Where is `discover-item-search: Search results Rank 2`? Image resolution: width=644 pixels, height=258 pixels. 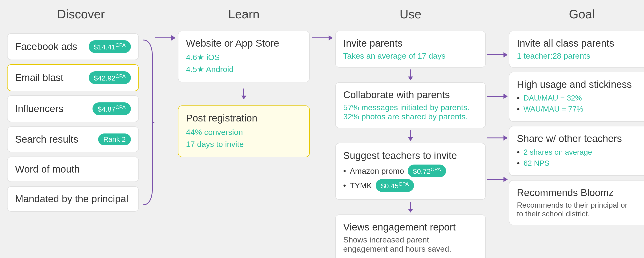 discover-item-search: Search results Rank 2 is located at coordinates (73, 140).